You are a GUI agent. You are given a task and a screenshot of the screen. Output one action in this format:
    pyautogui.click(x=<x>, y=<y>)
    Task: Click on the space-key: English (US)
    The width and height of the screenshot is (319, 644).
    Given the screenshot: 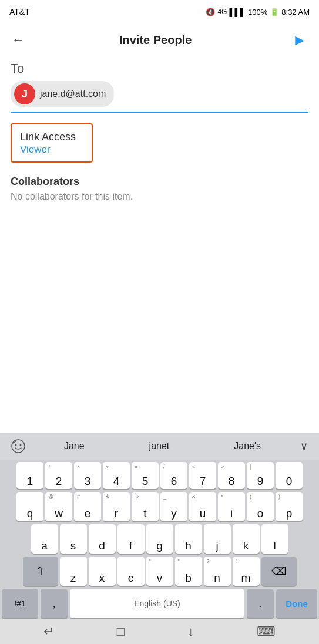 What is the action you would take?
    pyautogui.click(x=157, y=603)
    